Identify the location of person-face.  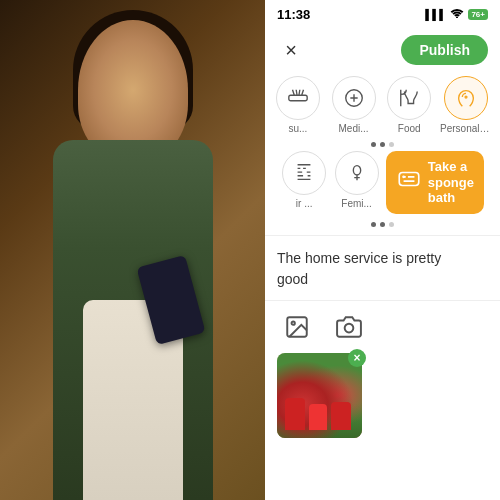
(133, 90).